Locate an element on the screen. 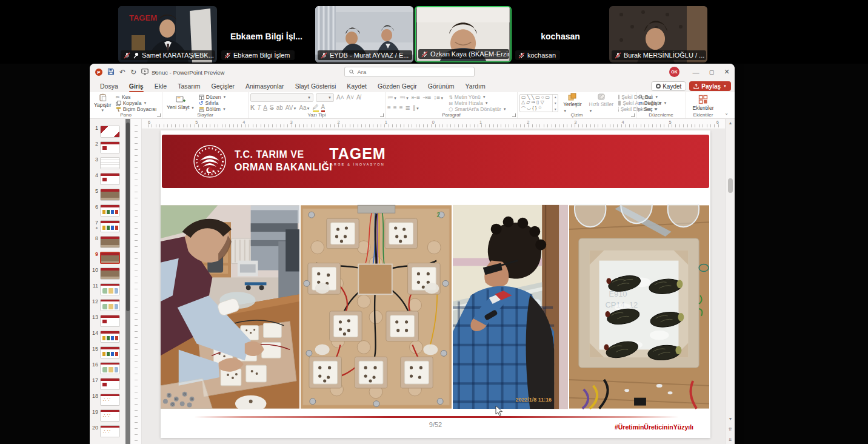  ribbon-tab: Tasarım is located at coordinates (189, 86).